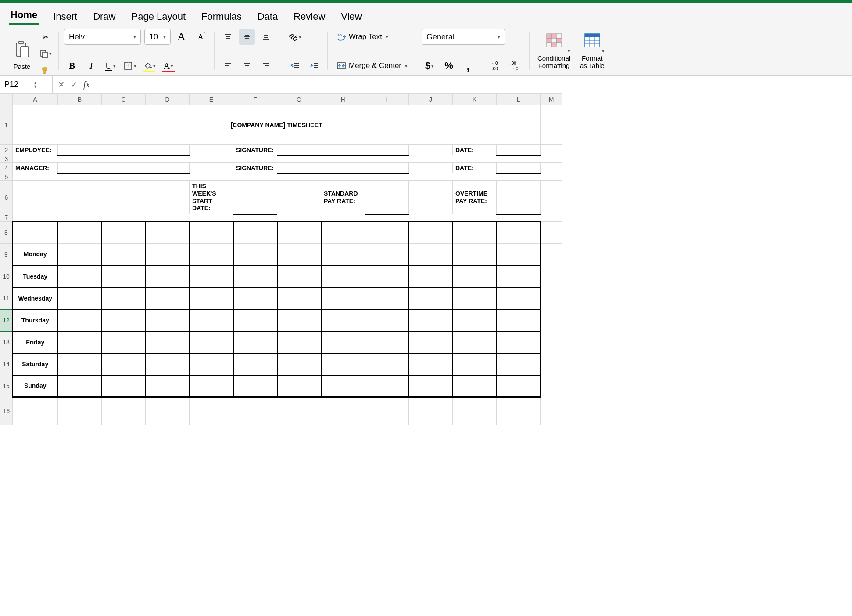  I want to click on cell-signature-label-2: SIGNATURE:, so click(255, 168).